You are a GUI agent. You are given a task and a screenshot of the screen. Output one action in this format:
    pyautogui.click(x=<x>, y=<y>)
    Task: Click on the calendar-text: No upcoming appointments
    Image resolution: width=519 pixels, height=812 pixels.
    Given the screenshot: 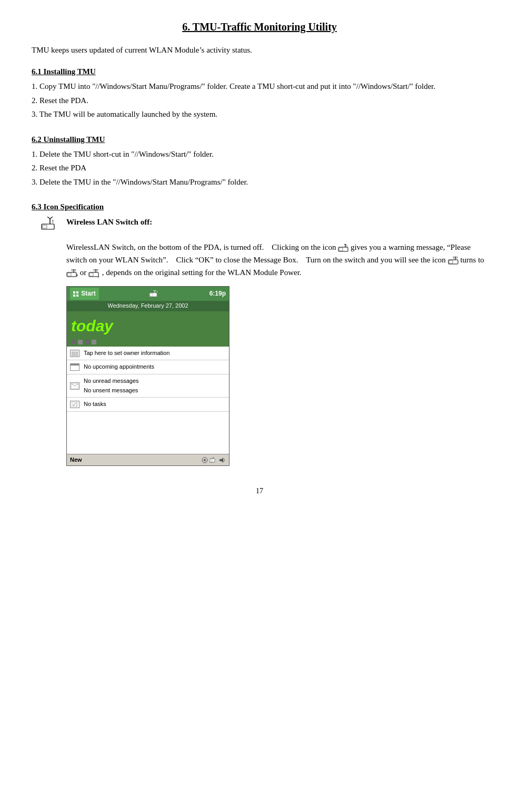 What is the action you would take?
    pyautogui.click(x=119, y=367)
    